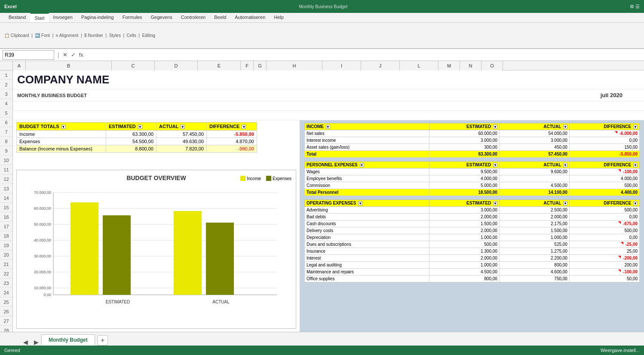  Describe the element at coordinates (630, 172) in the screenshot. I see `wages-diff-val: -100,00` at that location.